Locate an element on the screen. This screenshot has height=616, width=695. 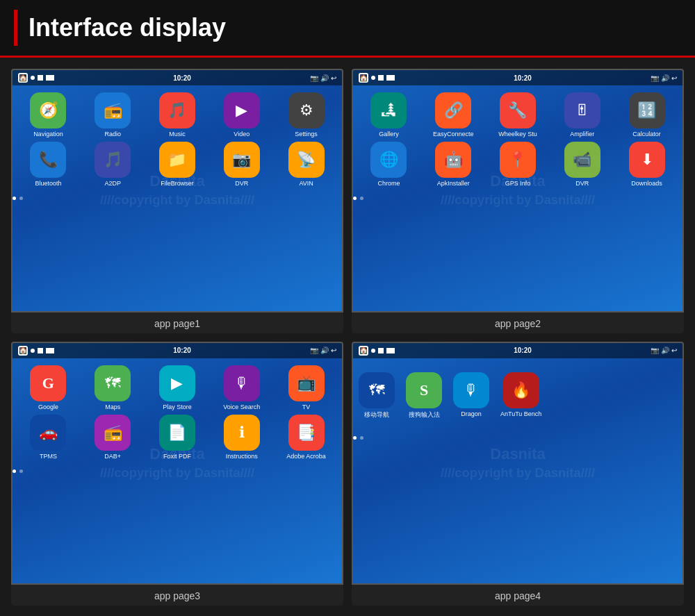
app-playstore: ▶ Play Store is located at coordinates (178, 388).